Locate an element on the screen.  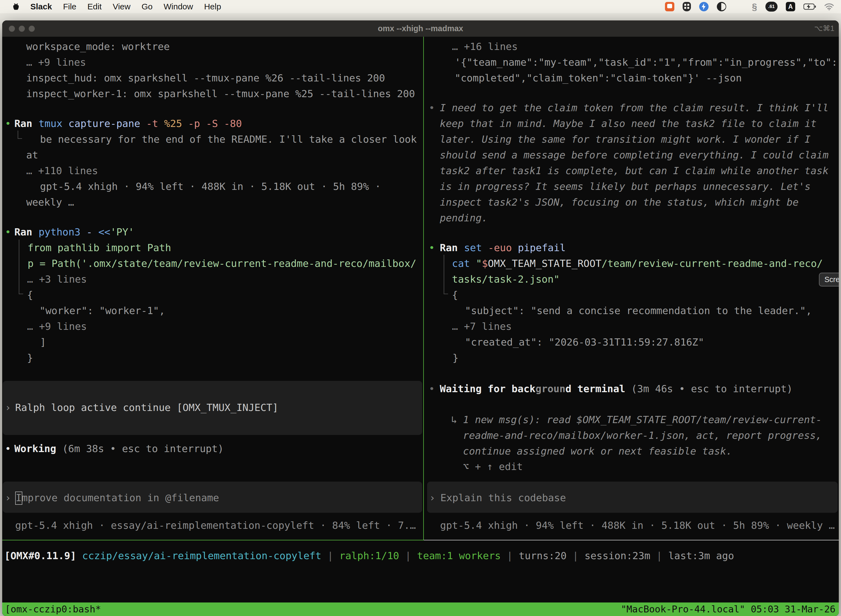
ralph-loop-text: Ralph loop active continue [OMX_TMUX_INJ… is located at coordinates (147, 408).